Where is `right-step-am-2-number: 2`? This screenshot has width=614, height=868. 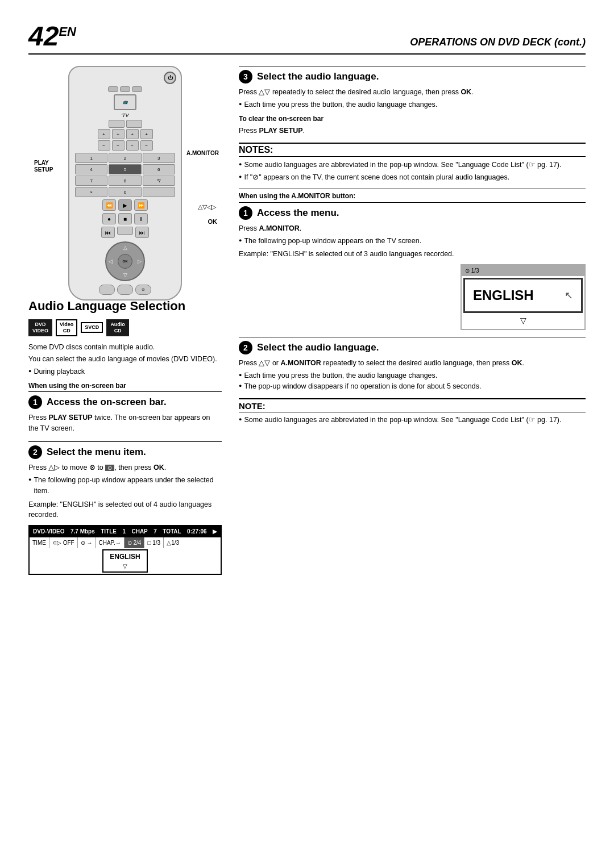 right-step-am-2-number: 2 is located at coordinates (246, 348).